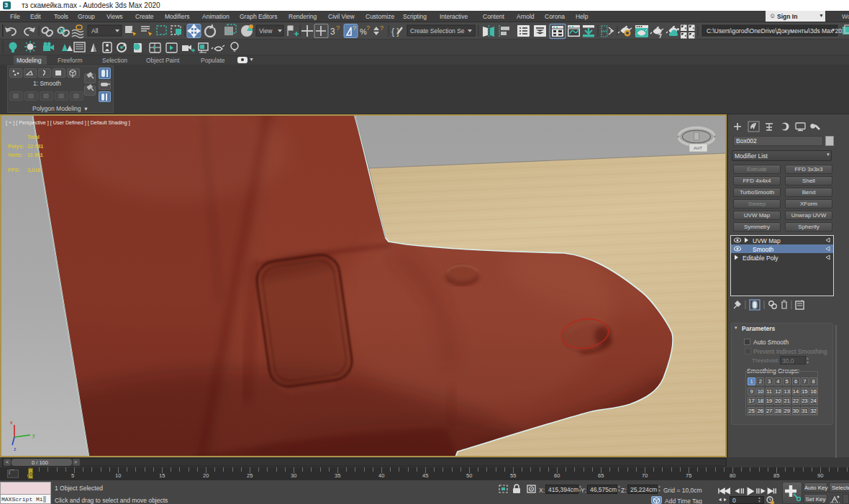 This screenshot has height=504, width=849. What do you see at coordinates (332, 32) in the screenshot?
I see `svg-text: 3` at bounding box center [332, 32].